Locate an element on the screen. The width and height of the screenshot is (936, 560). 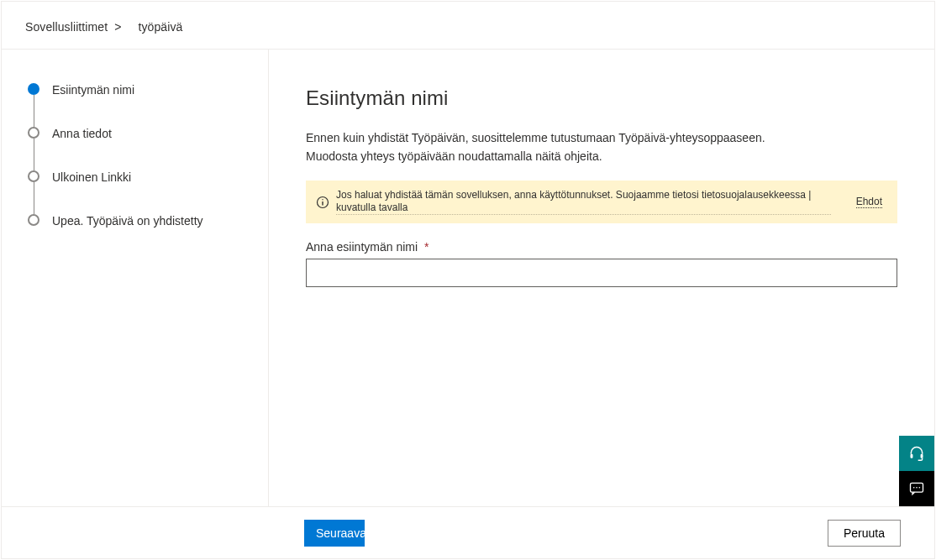
step-connected: Upea. Työpäivä on yhdistetty is located at coordinates (138, 221).